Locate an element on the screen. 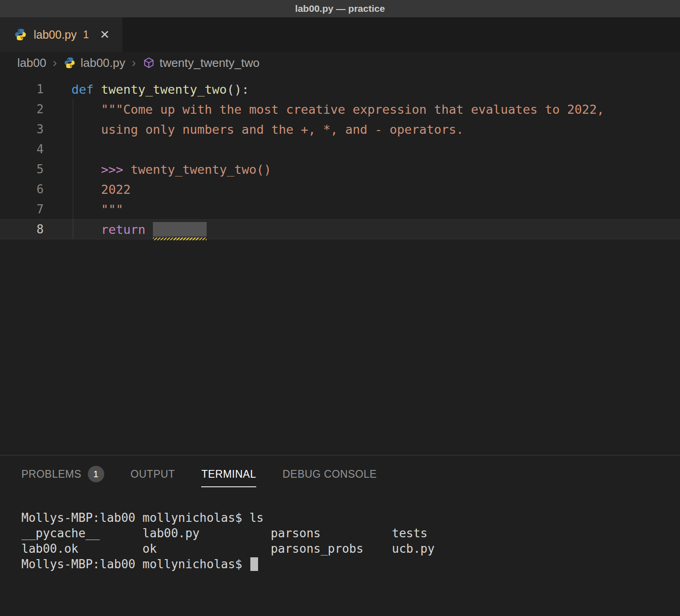  code-line: 3 using only numbers and the +, *, and -… is located at coordinates (340, 129).